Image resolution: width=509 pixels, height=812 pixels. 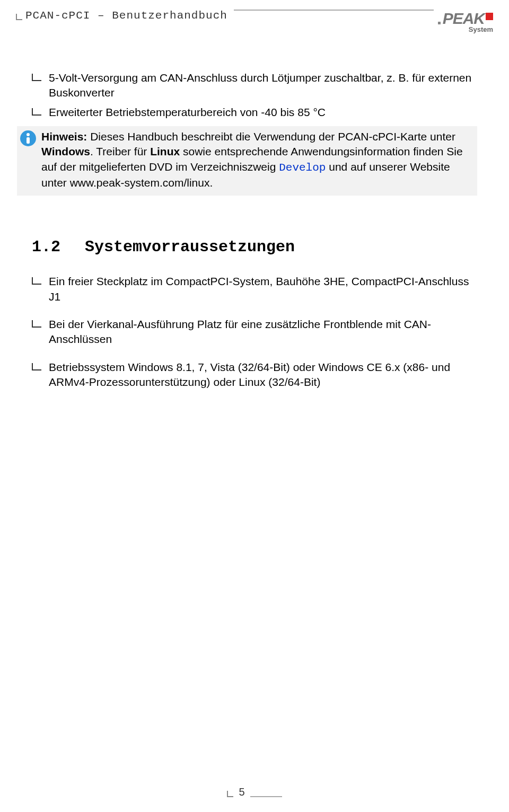 What do you see at coordinates (254, 86) in the screenshot?
I see `list-item: 5-Volt-Versorgung am CAN-Anschluss durch…` at bounding box center [254, 86].